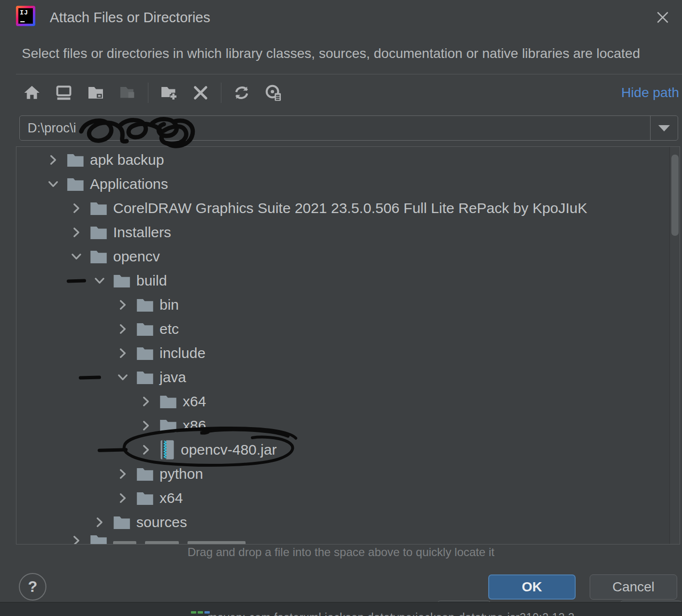 This screenshot has height=616, width=682. Describe the element at coordinates (169, 305) in the screenshot. I see `tree-row-label: bin` at that location.